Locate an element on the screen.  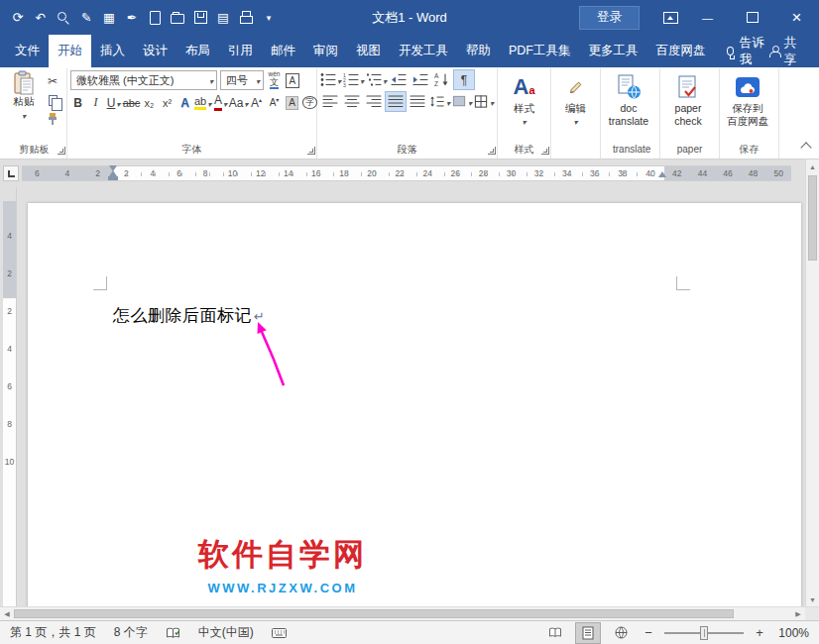
format-painter-icon is located at coordinates (86, 18).